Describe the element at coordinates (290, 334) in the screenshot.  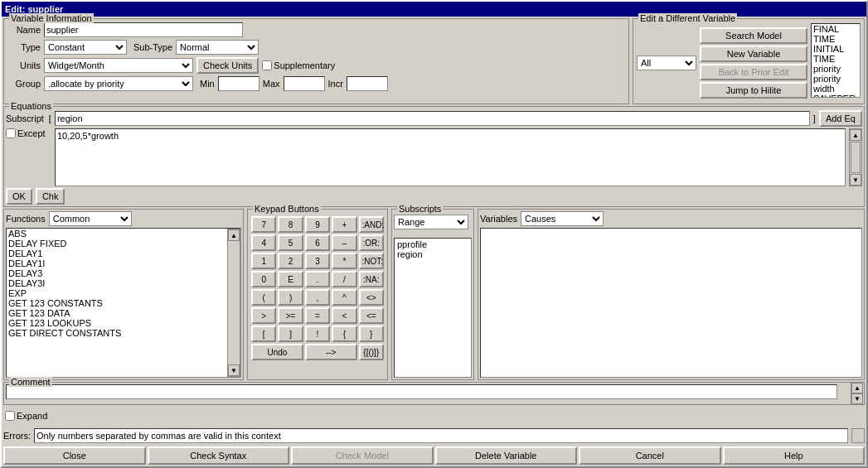
I see `kp-rbracket: ]` at that location.